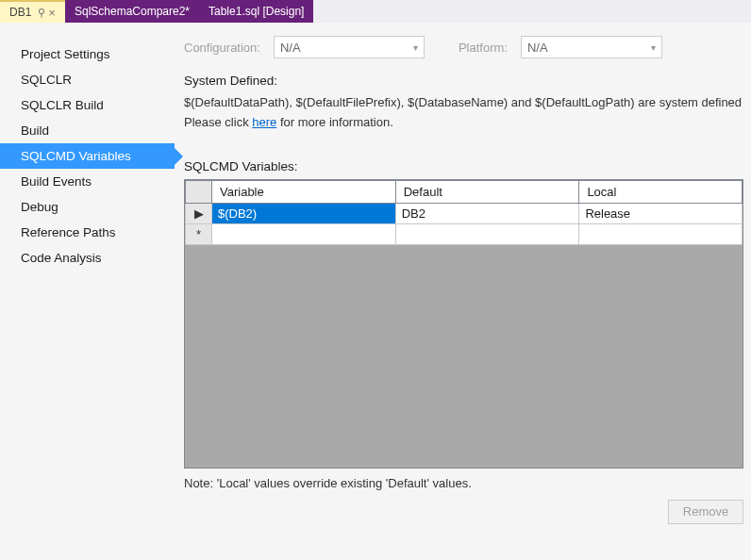 The image size is (751, 560). Describe the element at coordinates (660, 191) in the screenshot. I see `column-local: Local` at that location.